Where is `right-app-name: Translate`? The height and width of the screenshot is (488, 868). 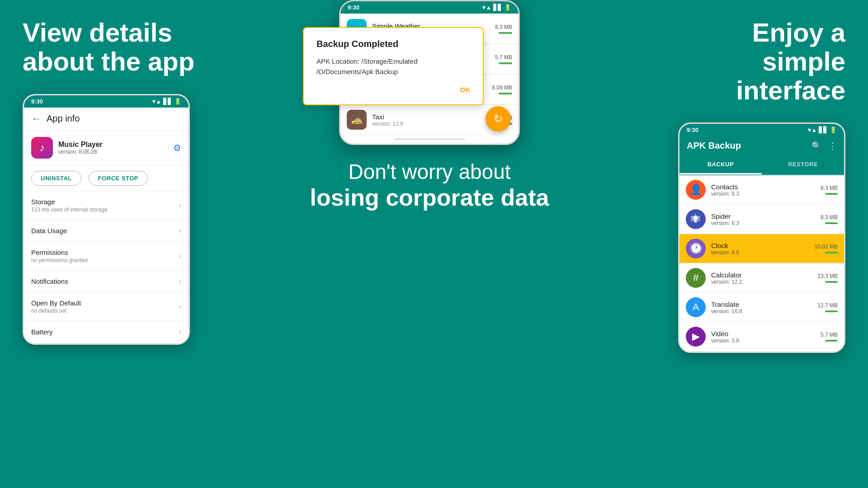 right-app-name: Translate is located at coordinates (761, 305).